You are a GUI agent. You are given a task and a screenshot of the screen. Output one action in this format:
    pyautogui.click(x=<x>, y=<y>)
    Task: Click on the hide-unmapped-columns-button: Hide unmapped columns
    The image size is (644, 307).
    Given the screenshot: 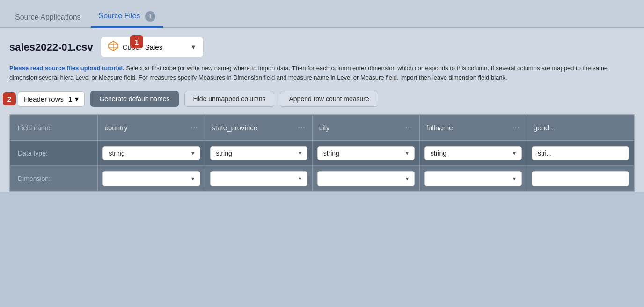 What is the action you would take?
    pyautogui.click(x=229, y=99)
    